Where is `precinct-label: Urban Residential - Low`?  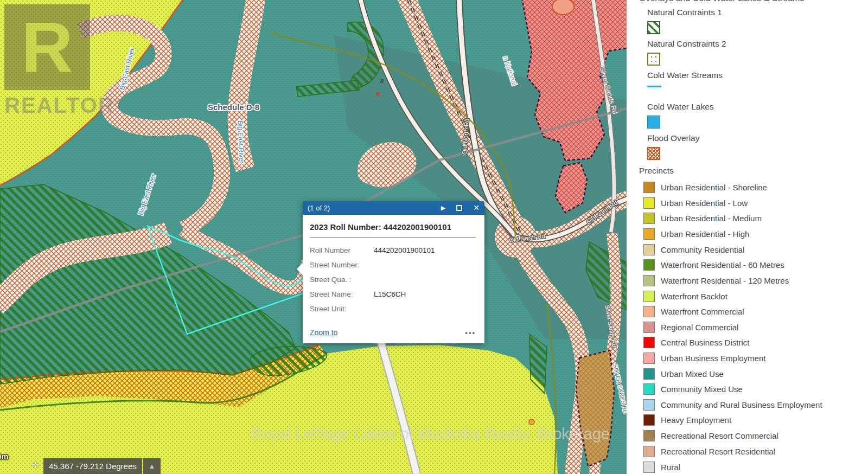 precinct-label: Urban Residential - Low is located at coordinates (704, 203).